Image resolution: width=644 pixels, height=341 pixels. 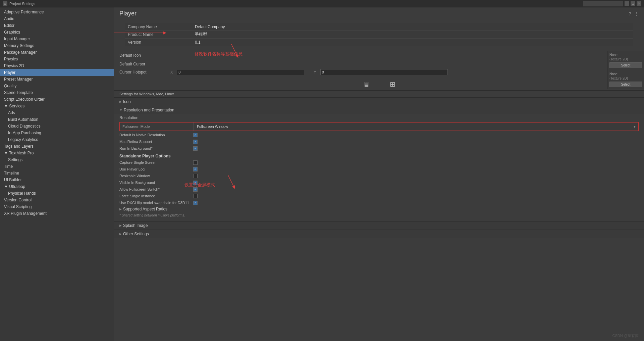 I want to click on native-resolution-checkbox: ✓, so click(x=195, y=135).